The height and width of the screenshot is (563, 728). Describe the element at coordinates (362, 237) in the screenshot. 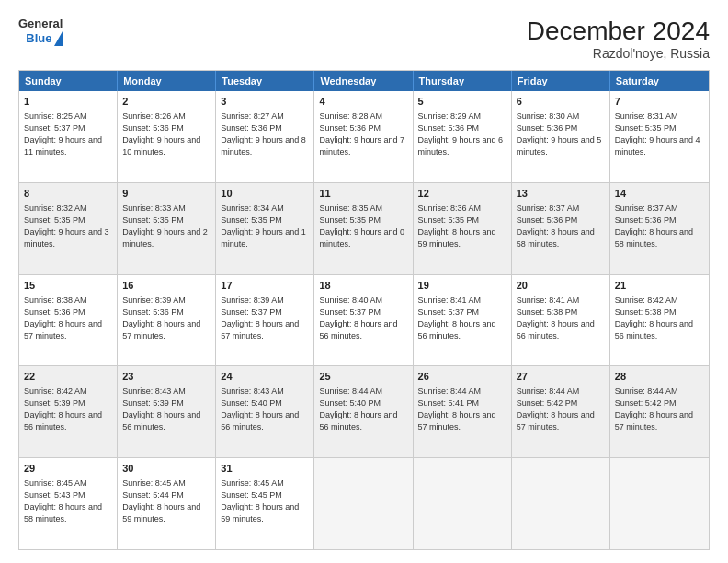

I see `daylight-label: Daylight: 9 hours and 0 minutes.` at that location.